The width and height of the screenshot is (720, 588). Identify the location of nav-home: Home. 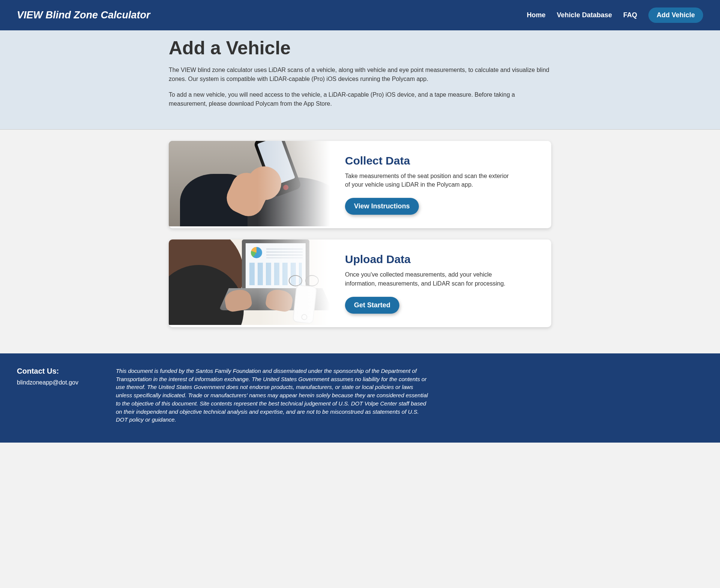
(536, 15).